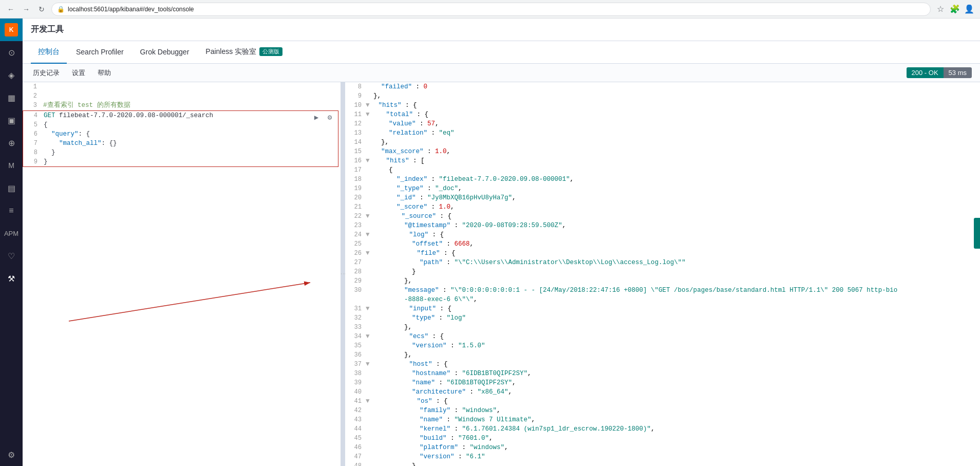 The image size is (980, 466). What do you see at coordinates (663, 87) in the screenshot?
I see `resp-line-8: 8 "failed" : 0` at bounding box center [663, 87].